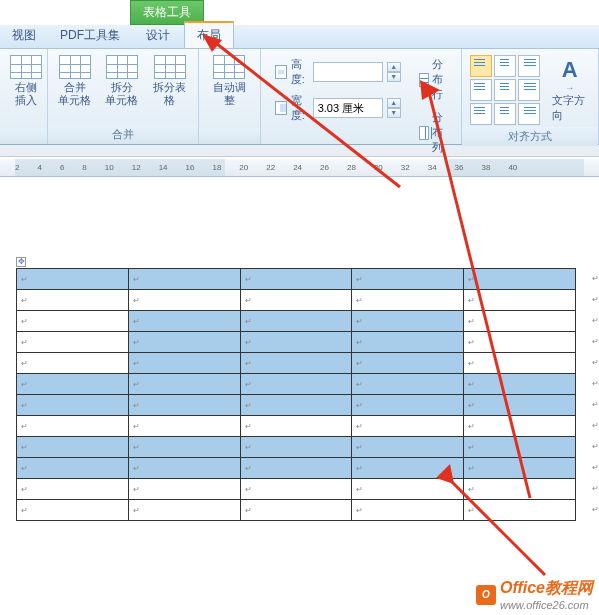  What do you see at coordinates (481, 114) in the screenshot?
I see `align-bot-left` at bounding box center [481, 114].